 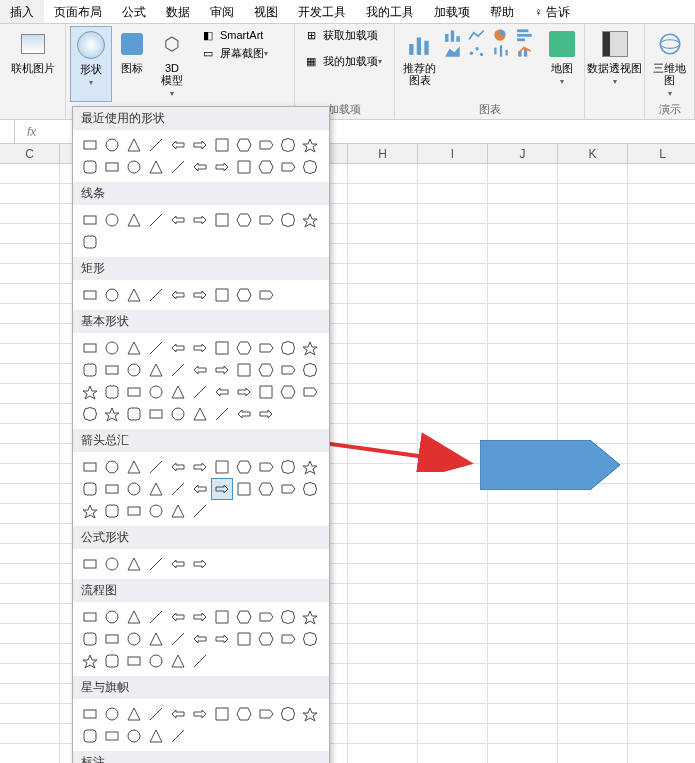 What do you see at coordinates (501, 51) in the screenshot?
I see `chart-stock-icon` at bounding box center [501, 51].